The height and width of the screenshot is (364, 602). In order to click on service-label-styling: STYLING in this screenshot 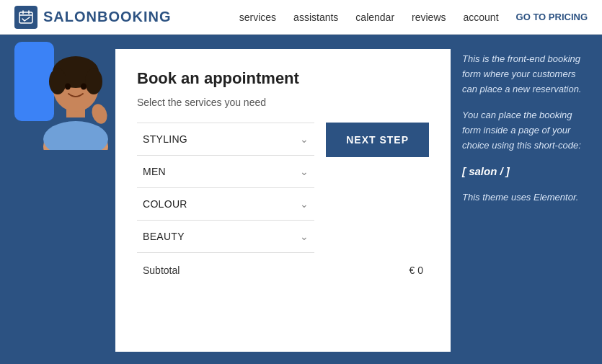, I will do `click(165, 139)`.